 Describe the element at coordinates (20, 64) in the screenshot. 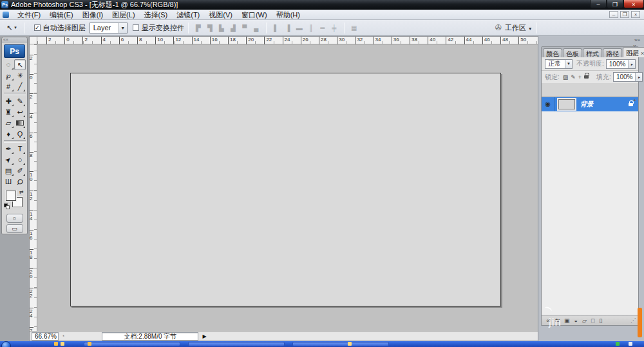

I see `move-tool: ↖` at that location.